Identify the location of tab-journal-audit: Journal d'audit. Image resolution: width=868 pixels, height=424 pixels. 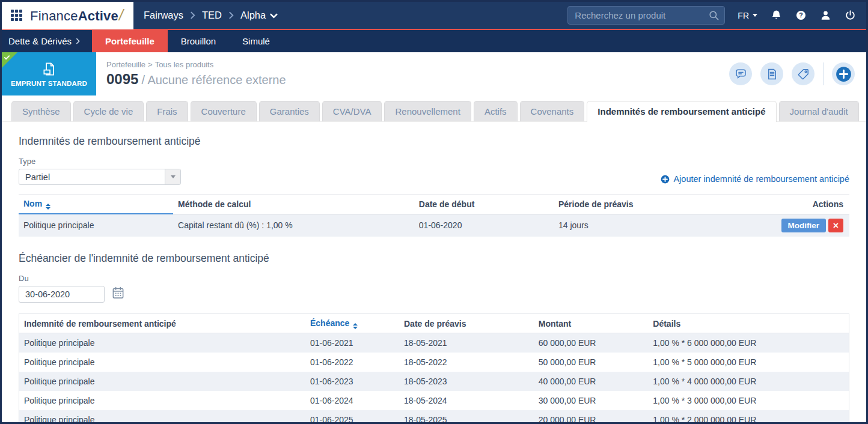
(819, 111).